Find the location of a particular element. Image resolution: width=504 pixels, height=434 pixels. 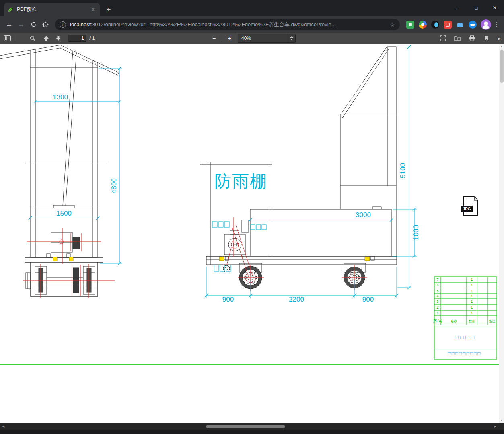

url-text: localhost:8012/onlinePreview?url=http%3A… is located at coordinates (228, 25).